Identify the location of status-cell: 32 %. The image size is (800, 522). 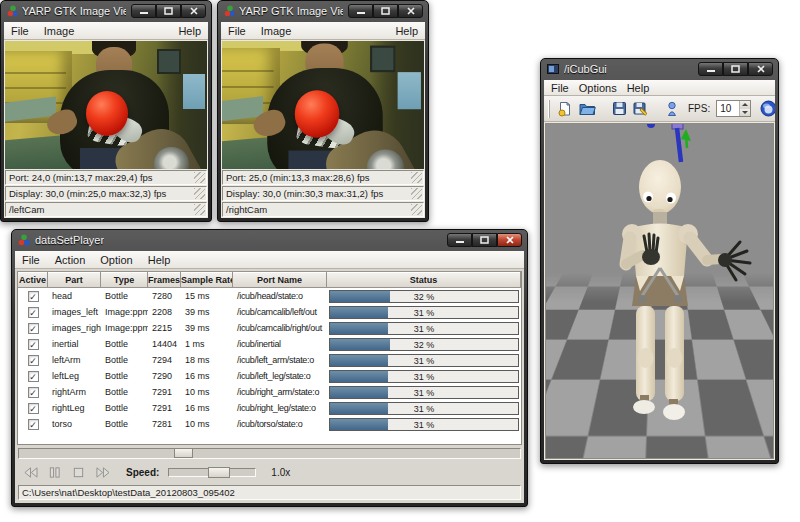
(424, 296).